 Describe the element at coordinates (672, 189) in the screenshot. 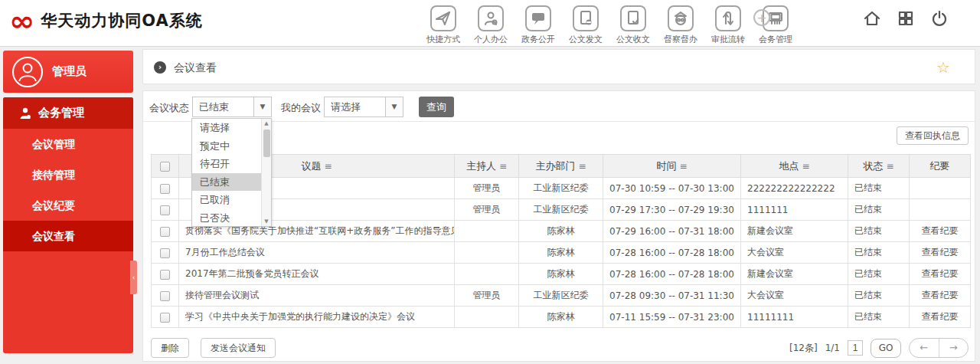

I see `time-cell: 07-30 10:59 -- 07-30 13:00` at that location.